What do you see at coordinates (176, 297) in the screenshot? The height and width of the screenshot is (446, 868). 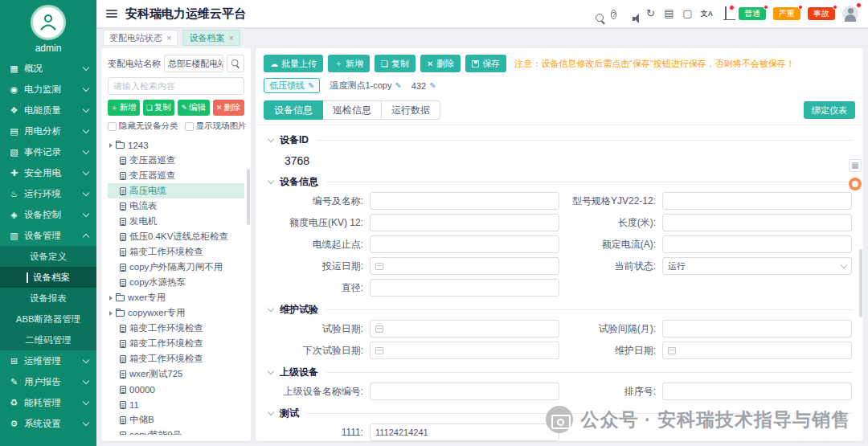 I see `tree-folder: wxer专用` at bounding box center [176, 297].